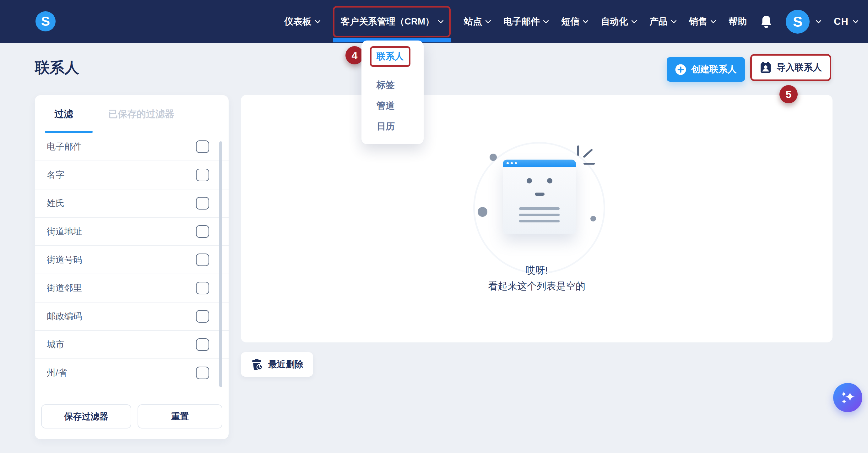  I want to click on dropdown-item-pipelines: 管道, so click(400, 106).